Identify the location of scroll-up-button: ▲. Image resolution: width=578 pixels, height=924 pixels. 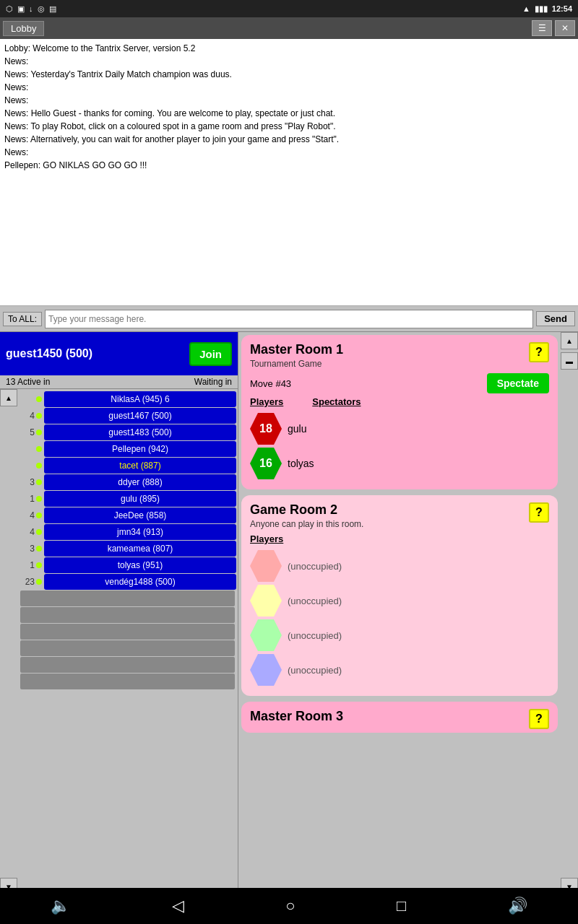
(9, 398).